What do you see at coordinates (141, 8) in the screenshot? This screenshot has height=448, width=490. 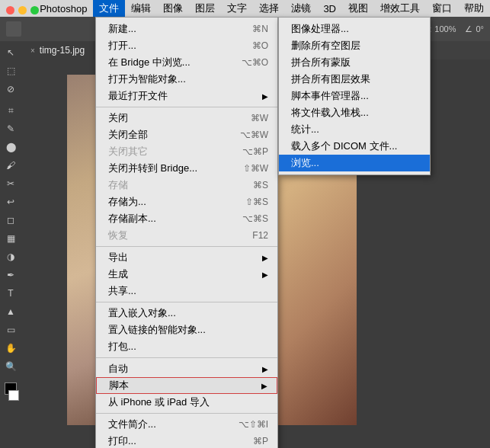 I see `menu-edit: 编辑` at bounding box center [141, 8].